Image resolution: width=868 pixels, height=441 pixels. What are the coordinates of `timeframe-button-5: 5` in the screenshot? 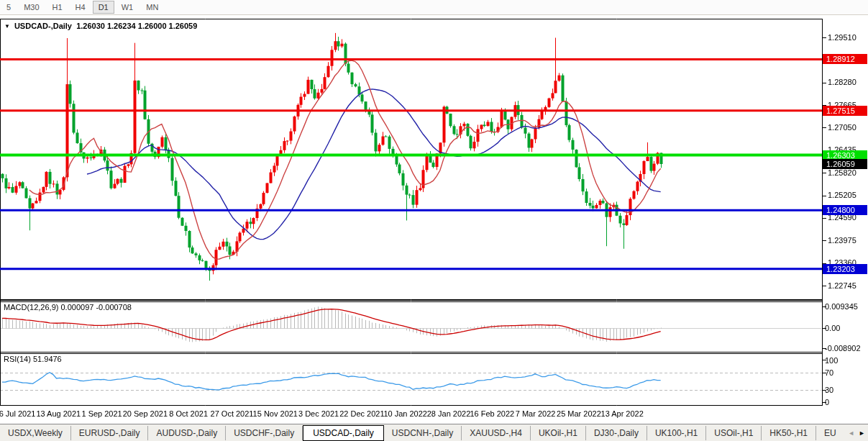 It's located at (9, 7).